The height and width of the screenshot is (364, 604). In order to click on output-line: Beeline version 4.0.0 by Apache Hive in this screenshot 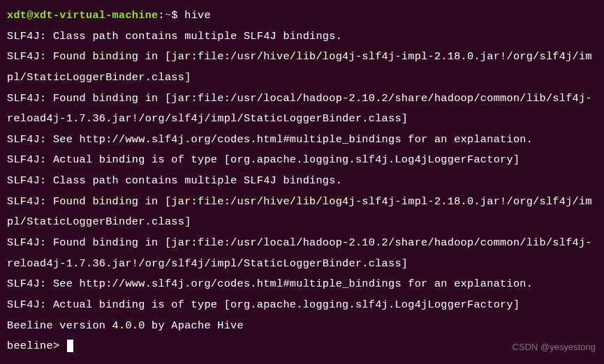, I will do `click(302, 326)`.